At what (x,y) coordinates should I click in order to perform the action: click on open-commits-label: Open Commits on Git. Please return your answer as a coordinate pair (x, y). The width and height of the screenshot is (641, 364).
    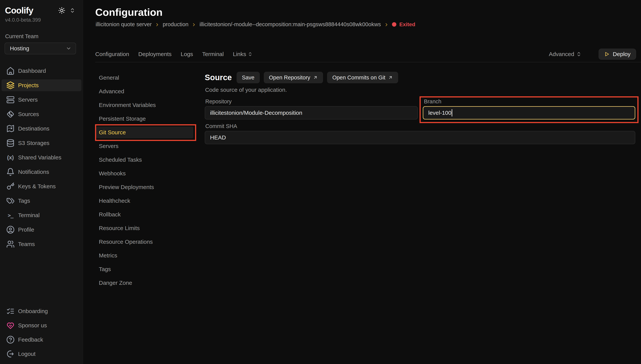
    Looking at the image, I should click on (359, 78).